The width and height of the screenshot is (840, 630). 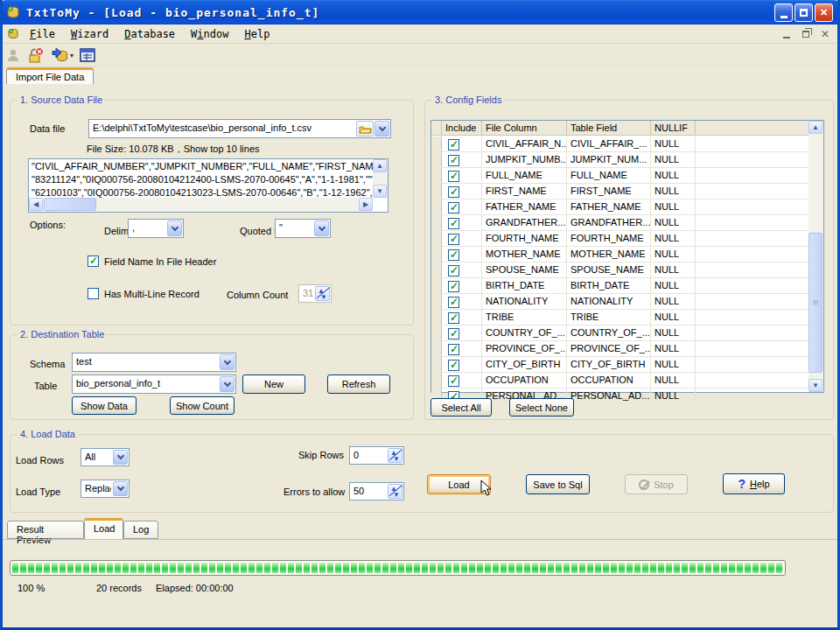 I want to click on load-type-combobox: Replace, so click(x=105, y=488).